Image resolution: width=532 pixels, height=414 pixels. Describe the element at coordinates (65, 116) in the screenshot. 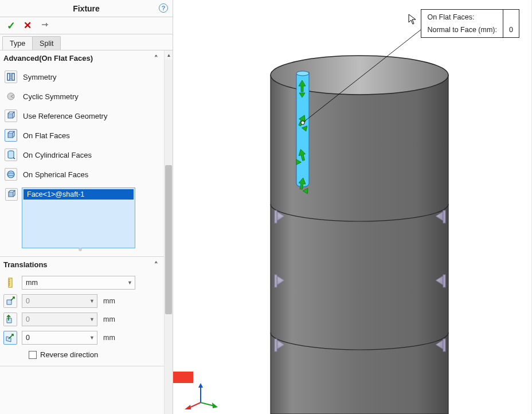

I see `option-refgeom-label: Use Reference Geometry` at that location.